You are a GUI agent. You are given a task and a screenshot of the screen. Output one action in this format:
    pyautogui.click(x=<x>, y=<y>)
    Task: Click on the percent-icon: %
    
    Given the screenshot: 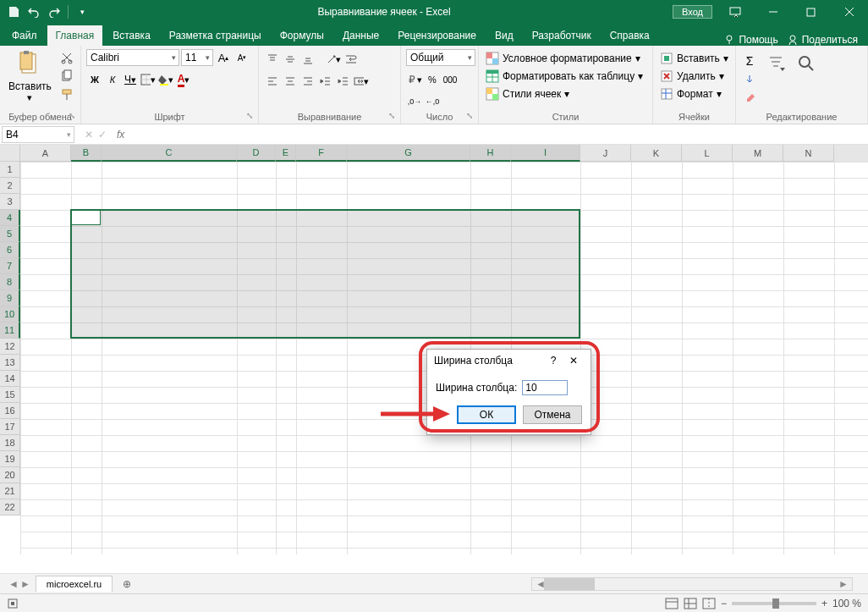 What is the action you would take?
    pyautogui.click(x=432, y=80)
    